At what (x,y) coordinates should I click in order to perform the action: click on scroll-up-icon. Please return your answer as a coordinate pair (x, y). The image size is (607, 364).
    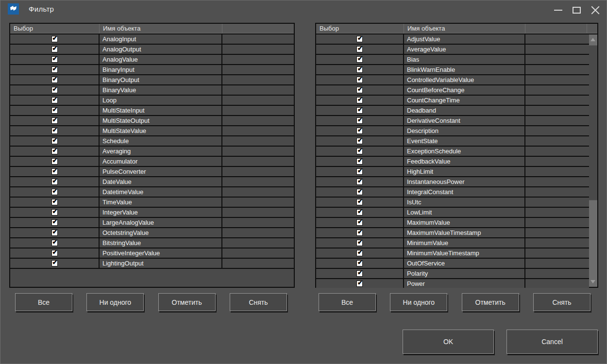
    Looking at the image, I should click on (593, 40).